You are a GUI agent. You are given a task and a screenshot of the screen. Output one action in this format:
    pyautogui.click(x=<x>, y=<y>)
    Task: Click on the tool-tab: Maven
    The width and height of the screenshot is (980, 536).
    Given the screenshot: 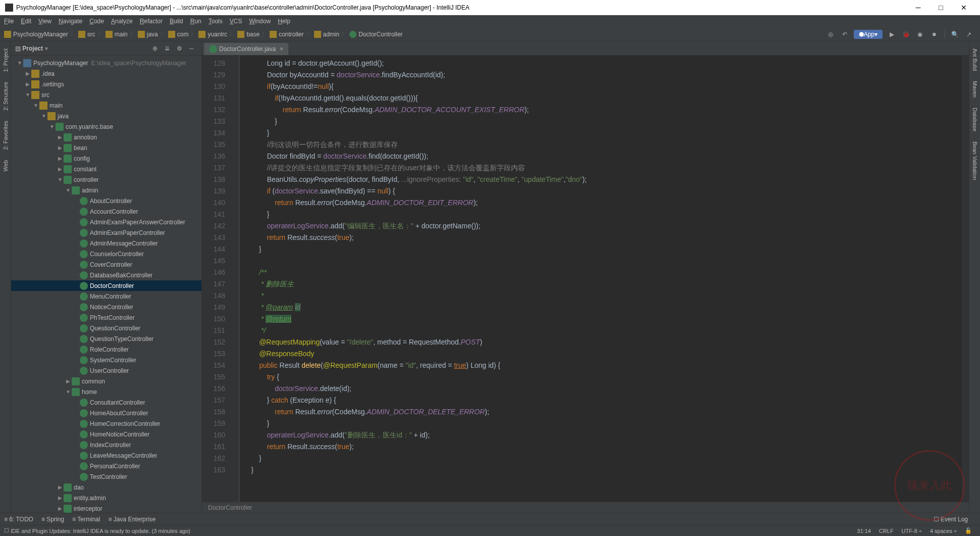 What is the action you would take?
    pyautogui.click(x=975, y=89)
    